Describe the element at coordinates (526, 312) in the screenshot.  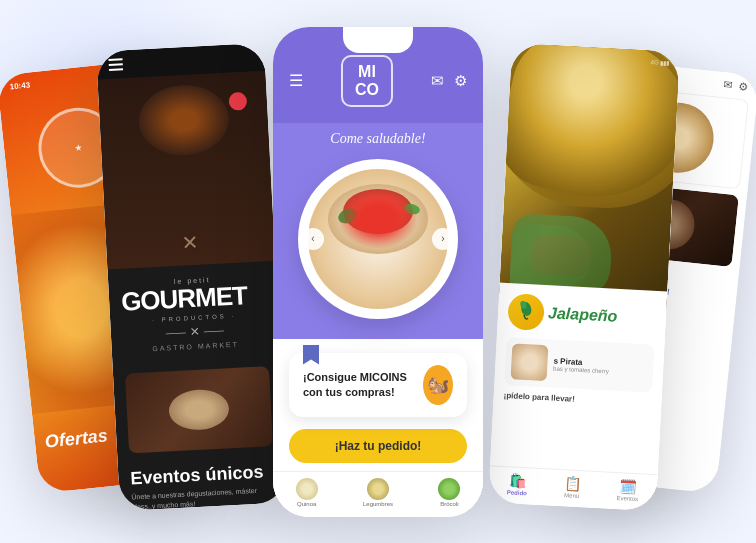
I see `jalapeno-icon` at that location.